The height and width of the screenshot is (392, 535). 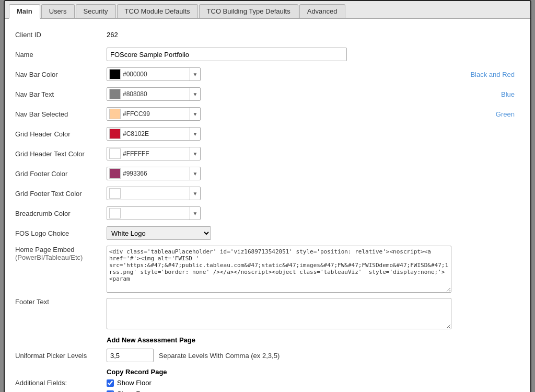 I want to click on grid-header-text-text: #FFFFFF, so click(x=156, y=154).